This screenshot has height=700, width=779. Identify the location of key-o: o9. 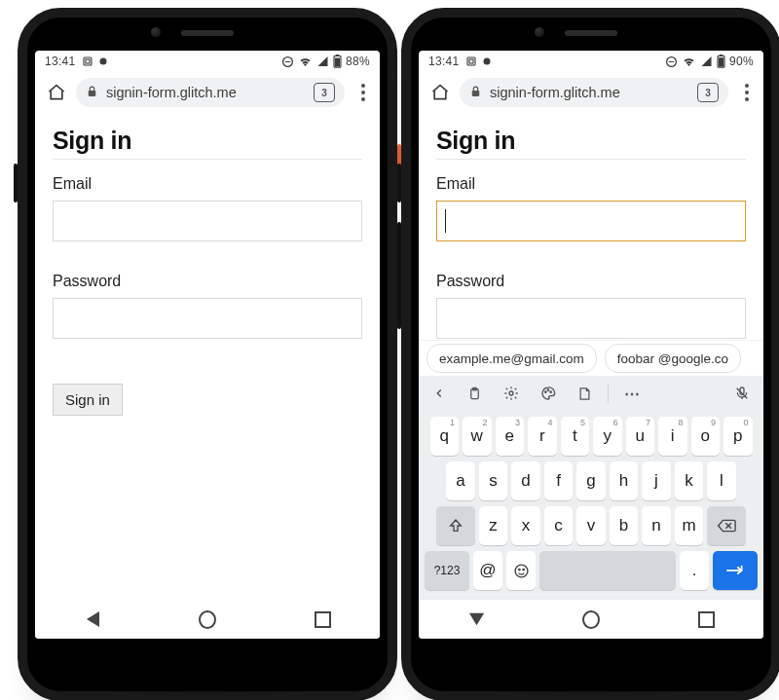
(706, 436).